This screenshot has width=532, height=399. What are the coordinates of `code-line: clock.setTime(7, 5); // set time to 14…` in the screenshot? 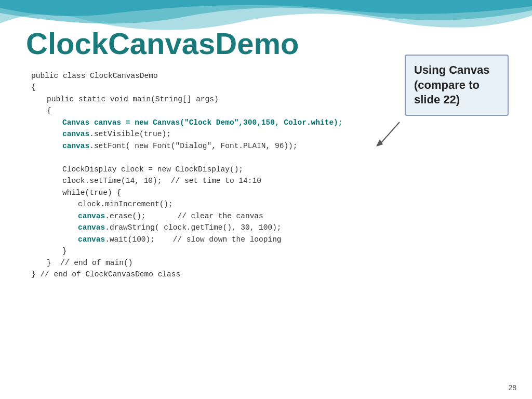 It's located at (284, 181).